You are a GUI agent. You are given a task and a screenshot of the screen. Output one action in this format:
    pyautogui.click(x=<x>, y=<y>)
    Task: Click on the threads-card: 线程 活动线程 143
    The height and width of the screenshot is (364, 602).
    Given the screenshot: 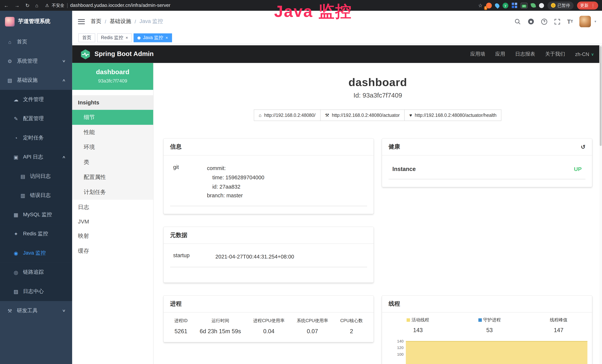 What is the action you would take?
    pyautogui.click(x=487, y=330)
    